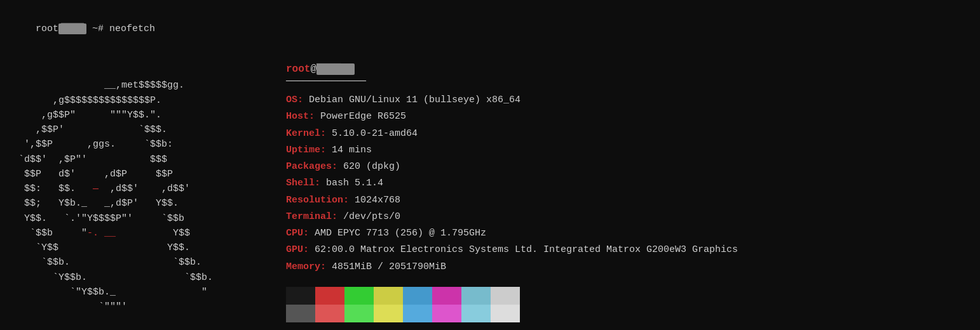 This screenshot has height=330, width=980. What do you see at coordinates (306, 267) in the screenshot?
I see `label-memory: Memory:` at bounding box center [306, 267].